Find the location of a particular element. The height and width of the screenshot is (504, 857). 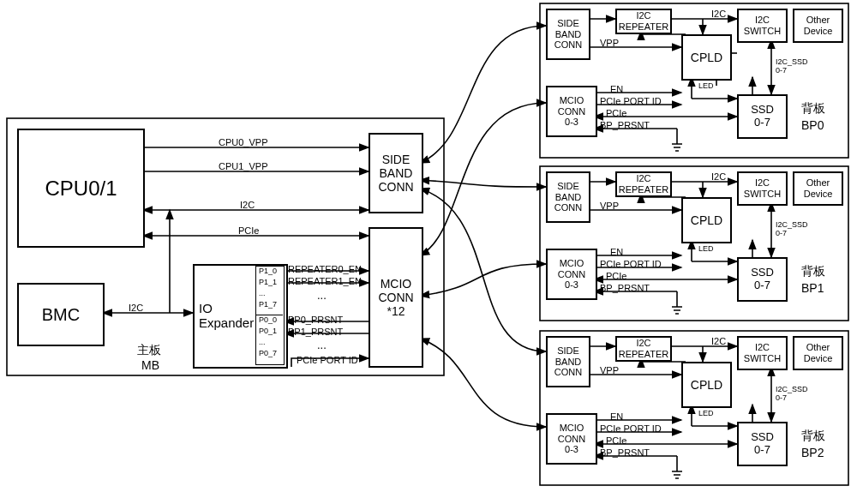

bp0-cpld: CPLD is located at coordinates (706, 57).